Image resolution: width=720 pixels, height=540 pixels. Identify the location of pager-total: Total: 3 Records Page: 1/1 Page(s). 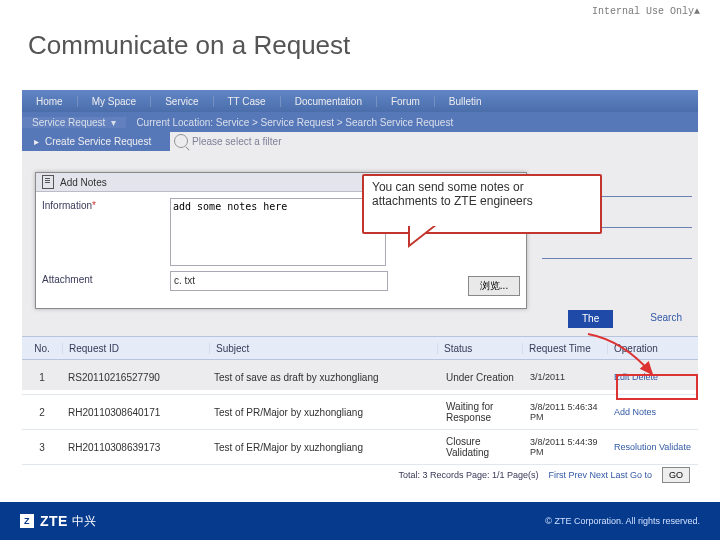
(468, 475).